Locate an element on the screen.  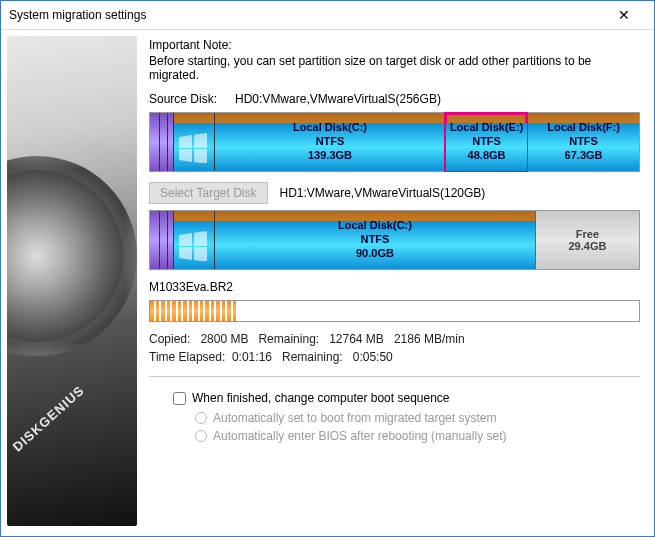
radio-auto-boot: Automatically set to boot from migrated … is located at coordinates (406, 418).